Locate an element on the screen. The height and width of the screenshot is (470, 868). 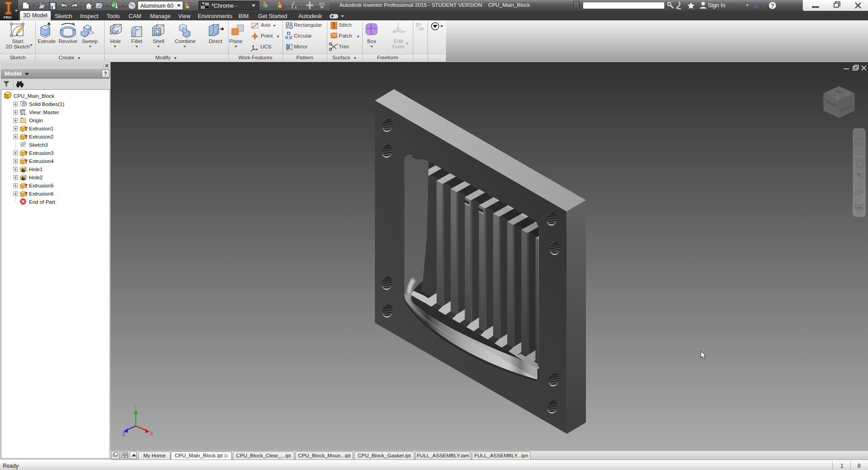
svg-text: Z is located at coordinates (124, 434).